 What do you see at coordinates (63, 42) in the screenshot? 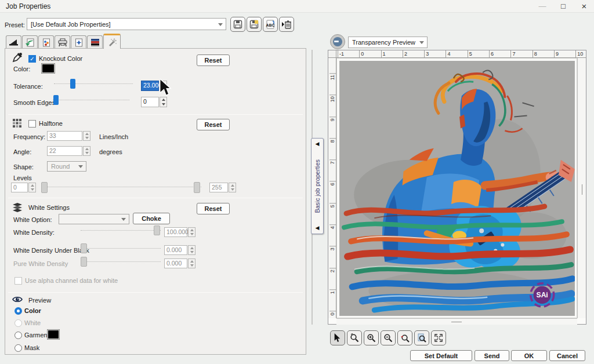
I see `tab-printer-options` at bounding box center [63, 42].